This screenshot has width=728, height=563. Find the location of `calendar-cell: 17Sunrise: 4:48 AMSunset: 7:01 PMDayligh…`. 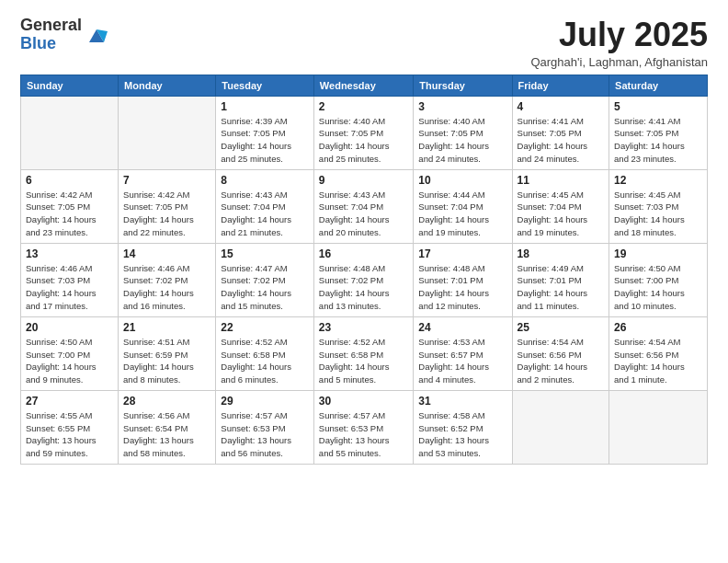

calendar-cell: 17Sunrise: 4:48 AMSunset: 7:01 PMDayligh… is located at coordinates (463, 280).